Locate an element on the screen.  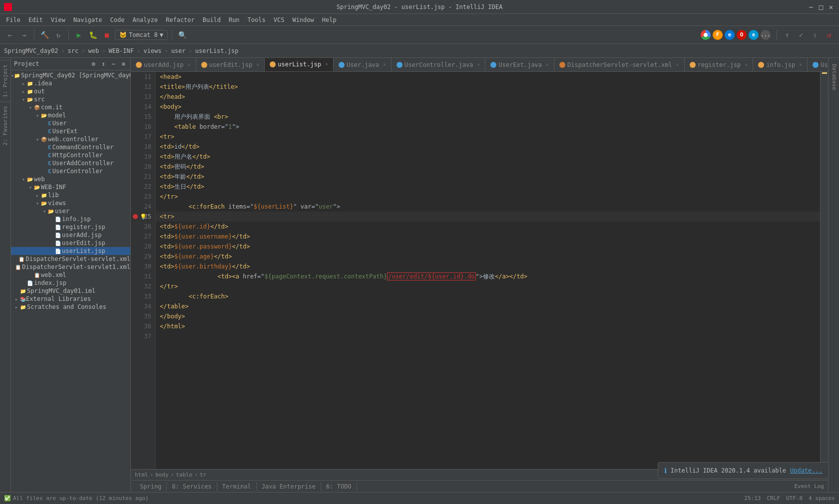
search-button: 🔍 is located at coordinates (182, 35).